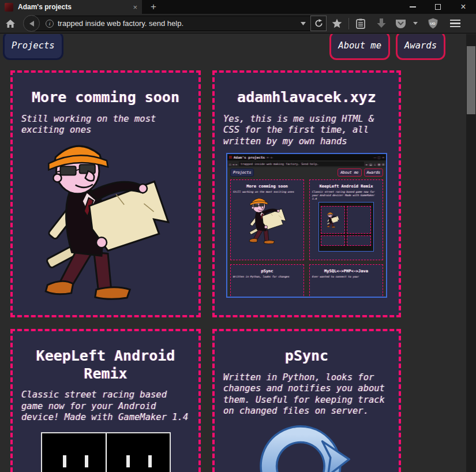 Image resolution: width=476 pixels, height=472 pixels. I want to click on nested-card-subtitle: Ever wanted to connect to your, so click(346, 277).